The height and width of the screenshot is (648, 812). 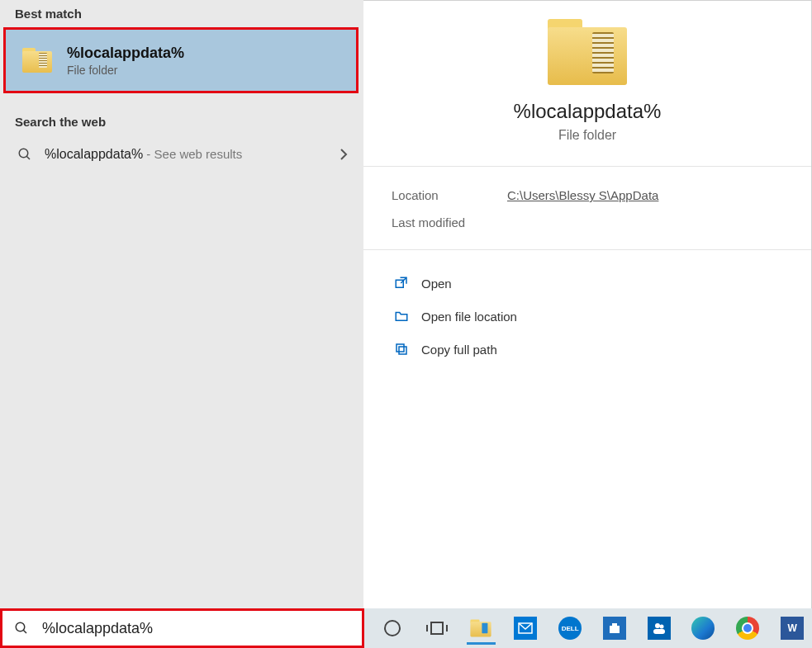 What do you see at coordinates (587, 316) in the screenshot?
I see `action-open-location: Open file location` at bounding box center [587, 316].